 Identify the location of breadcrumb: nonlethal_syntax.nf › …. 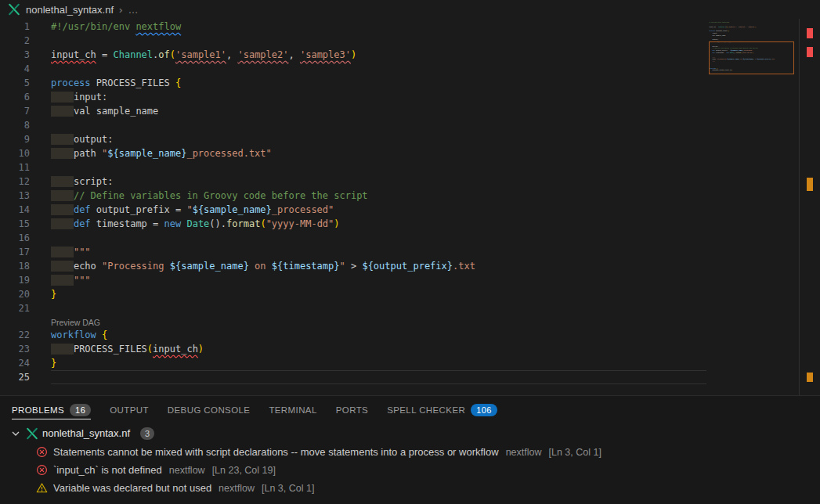
(410, 9).